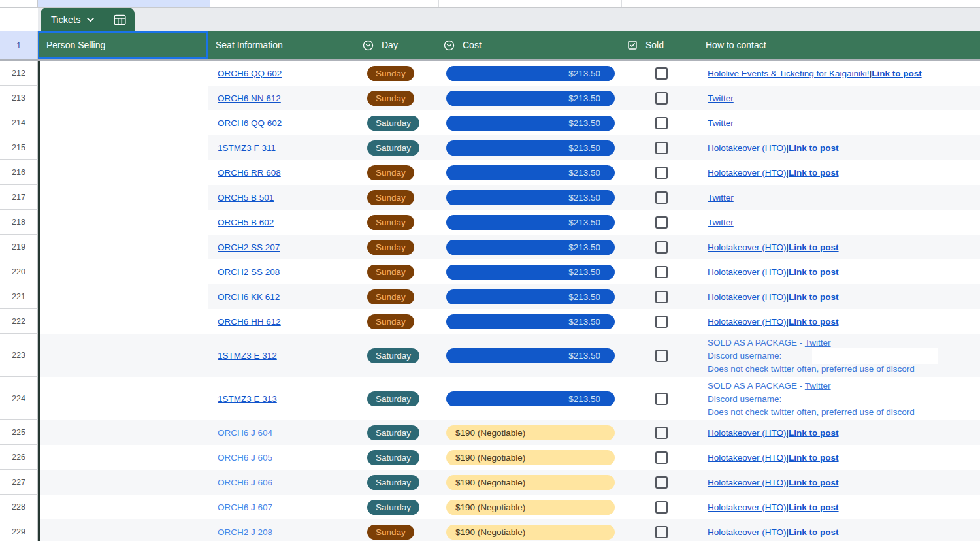  What do you see at coordinates (19, 531) in the screenshot?
I see `row-number: 229` at bounding box center [19, 531].